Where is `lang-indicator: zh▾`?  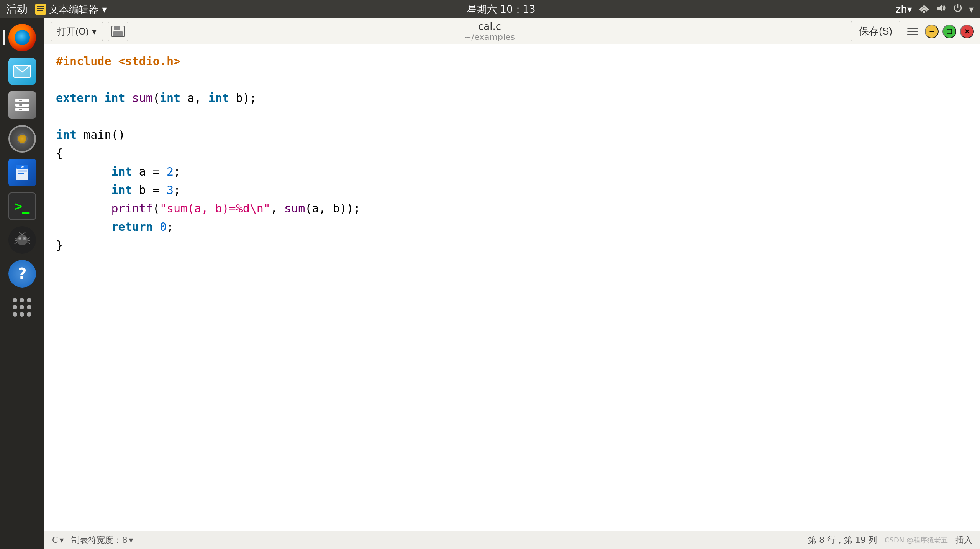 lang-indicator: zh▾ is located at coordinates (904, 9).